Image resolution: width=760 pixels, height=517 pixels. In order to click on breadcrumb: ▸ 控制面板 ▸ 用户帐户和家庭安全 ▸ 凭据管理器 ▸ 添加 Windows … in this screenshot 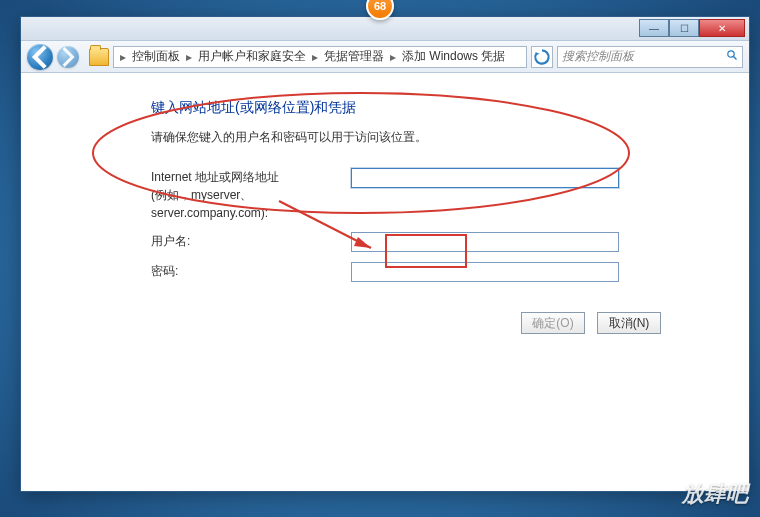, I will do `click(320, 57)`.